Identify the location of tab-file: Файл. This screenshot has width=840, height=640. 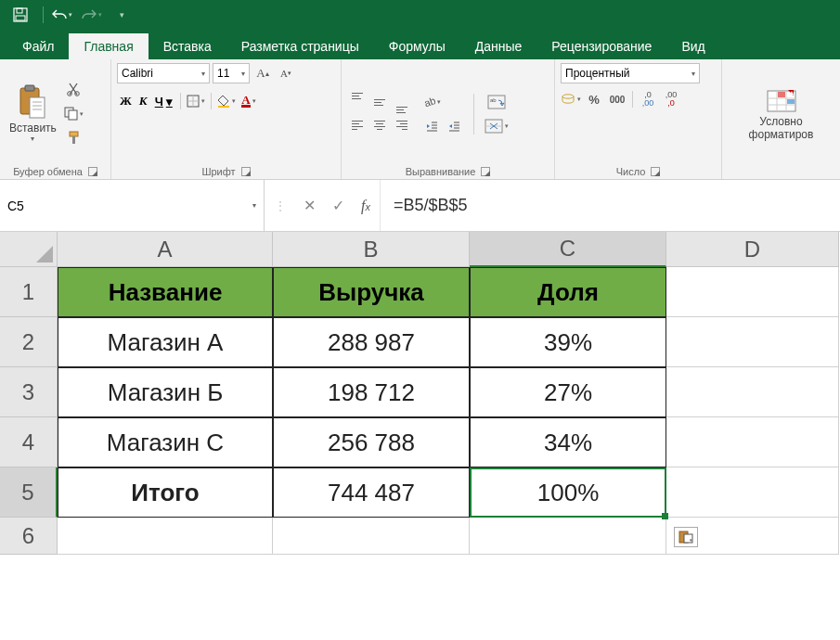
(38, 46).